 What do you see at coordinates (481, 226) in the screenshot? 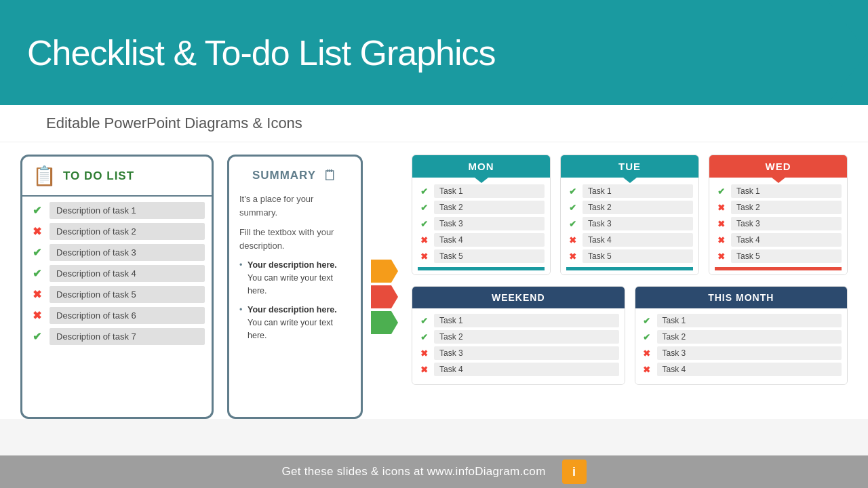
I see `mon-tasks: ✔ Task 1 ✔ Task 2 ✔ Task 3 ✖ Task 4` at bounding box center [481, 226].